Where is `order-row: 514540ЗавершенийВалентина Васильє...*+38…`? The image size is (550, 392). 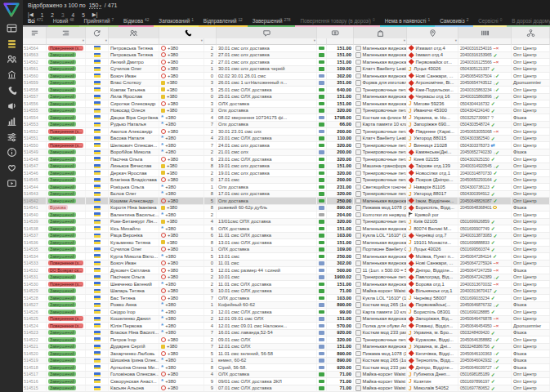 order-row: 514540ЗавершенийВалентина Васильє...*+38… is located at coordinates (286, 216).